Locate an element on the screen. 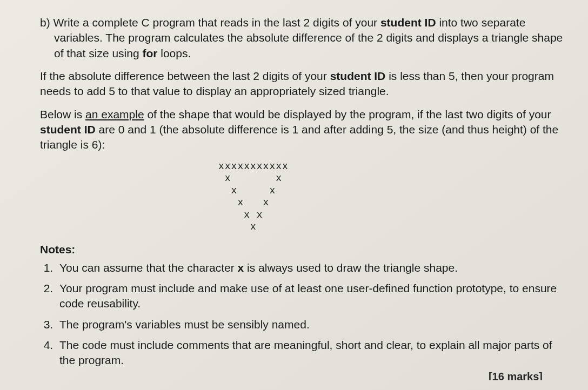  text-segment: Write a complete C program that reads in… is located at coordinates (215, 23).